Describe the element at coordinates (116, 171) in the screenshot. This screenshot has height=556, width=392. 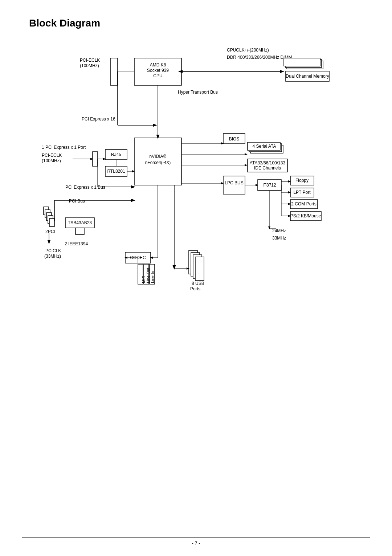
I see `svg-text: RTL8201` at that location.